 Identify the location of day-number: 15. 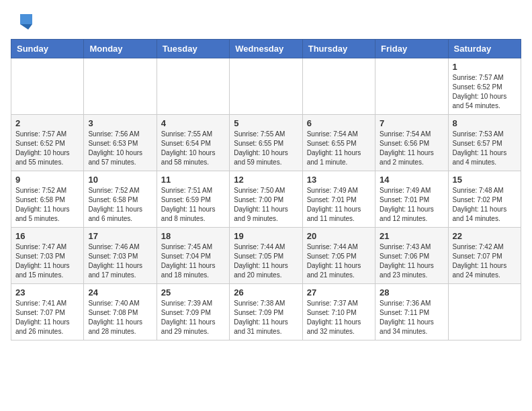
(485, 180).